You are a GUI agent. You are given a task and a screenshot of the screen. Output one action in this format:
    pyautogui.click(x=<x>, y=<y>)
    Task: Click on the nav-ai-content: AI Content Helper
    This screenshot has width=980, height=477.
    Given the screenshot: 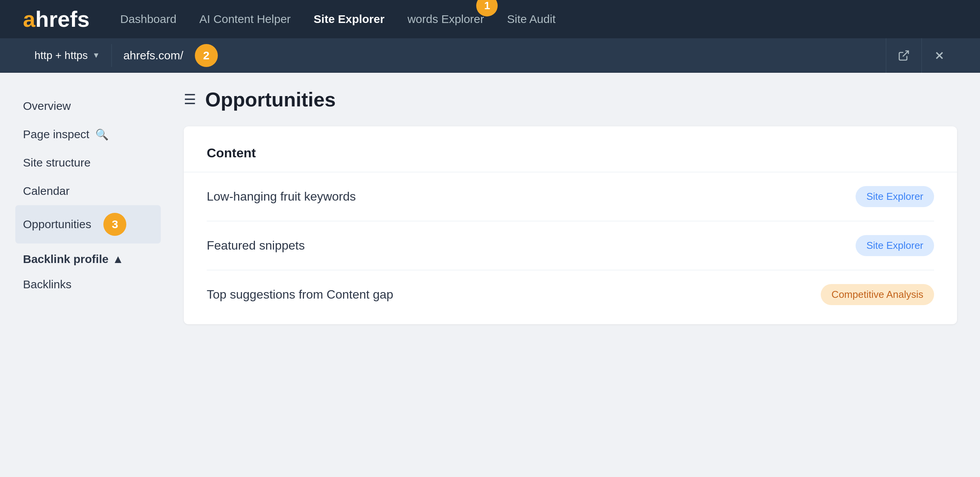 What is the action you would take?
    pyautogui.click(x=245, y=19)
    